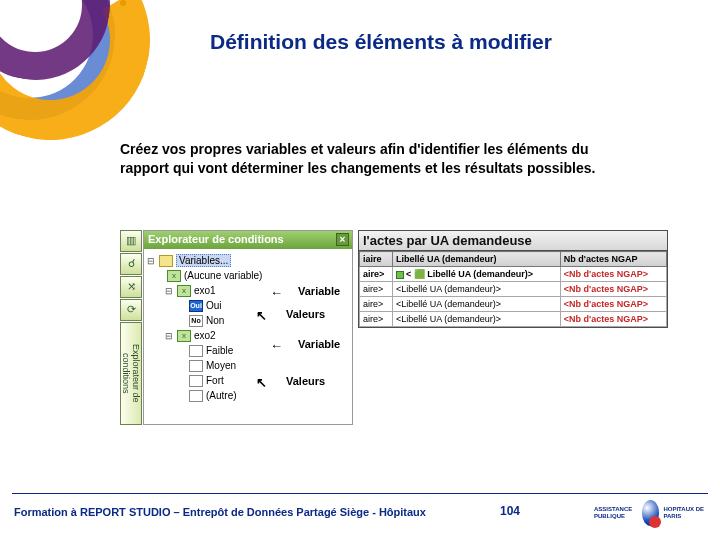  Describe the element at coordinates (306, 314) in the screenshot. I see `annot-valeurs-1: Valeurs` at that location.